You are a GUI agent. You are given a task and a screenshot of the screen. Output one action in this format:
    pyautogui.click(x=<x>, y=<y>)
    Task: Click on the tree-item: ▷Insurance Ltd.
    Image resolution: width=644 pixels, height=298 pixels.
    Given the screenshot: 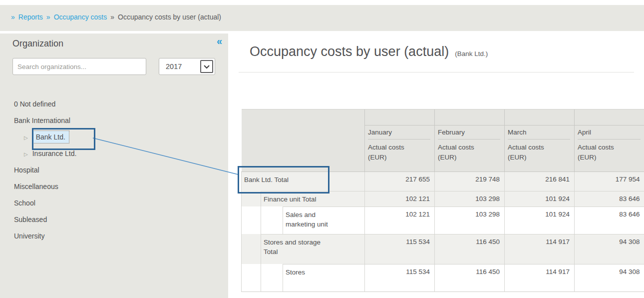 What is the action you would take?
    pyautogui.click(x=114, y=154)
    